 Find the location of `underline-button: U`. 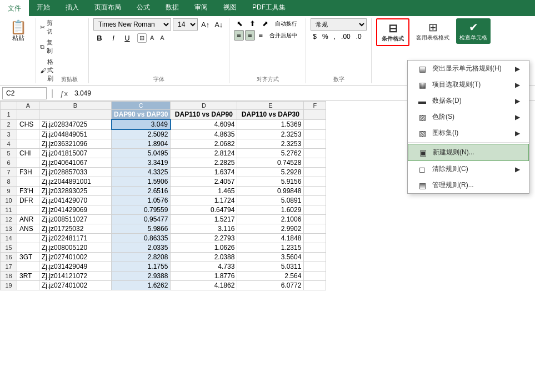

underline-button: U is located at coordinates (127, 38).